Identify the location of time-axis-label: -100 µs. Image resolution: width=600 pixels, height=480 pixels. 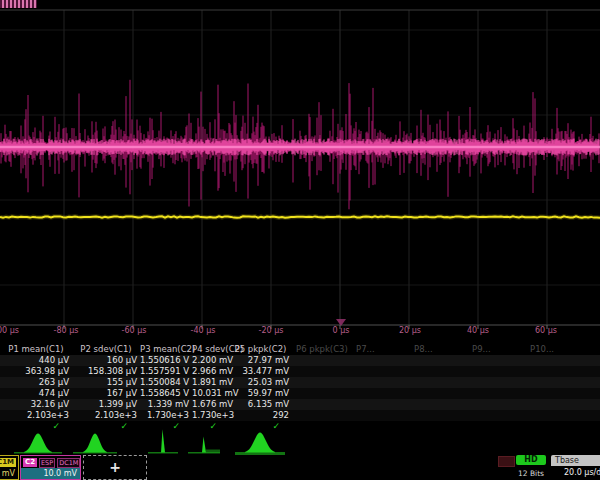
(10, 330).